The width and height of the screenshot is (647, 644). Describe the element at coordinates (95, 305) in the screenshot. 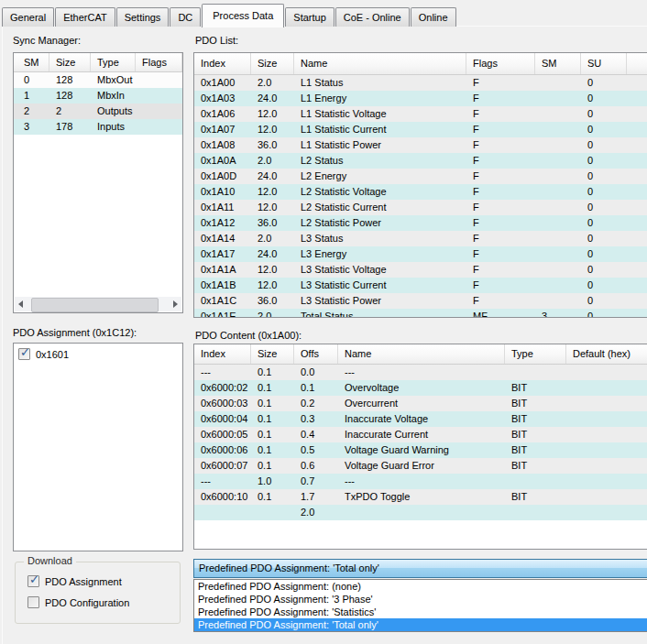

I see `scrollbar-thumb` at that location.